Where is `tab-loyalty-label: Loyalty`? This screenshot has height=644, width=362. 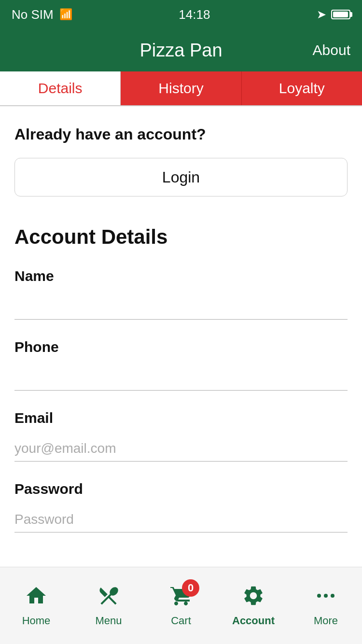
tab-loyalty-label: Loyalty is located at coordinates (302, 88).